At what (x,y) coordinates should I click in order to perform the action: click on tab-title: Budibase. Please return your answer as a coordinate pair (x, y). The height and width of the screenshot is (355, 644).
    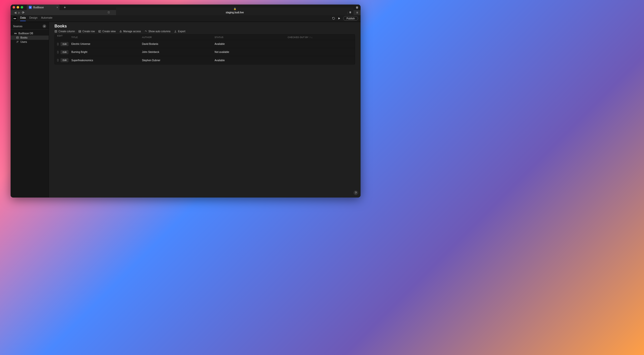
    Looking at the image, I should click on (39, 8).